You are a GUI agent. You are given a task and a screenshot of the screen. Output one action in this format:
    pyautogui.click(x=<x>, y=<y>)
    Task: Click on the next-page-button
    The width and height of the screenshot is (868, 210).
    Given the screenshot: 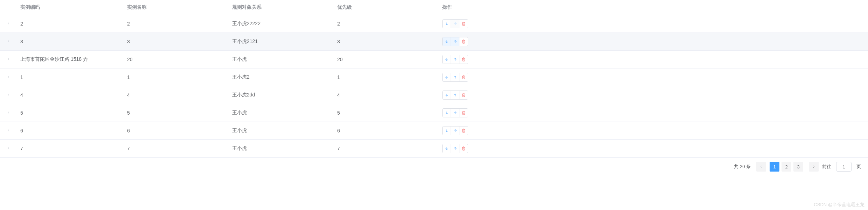 What is the action you would take?
    pyautogui.click(x=814, y=167)
    